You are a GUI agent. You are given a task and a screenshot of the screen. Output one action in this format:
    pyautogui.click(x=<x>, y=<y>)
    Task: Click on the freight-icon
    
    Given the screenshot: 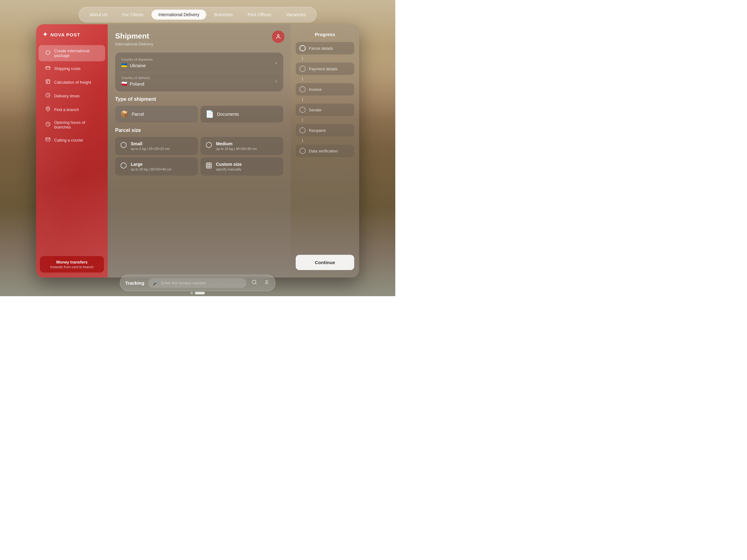 What is the action you would take?
    pyautogui.click(x=48, y=82)
    